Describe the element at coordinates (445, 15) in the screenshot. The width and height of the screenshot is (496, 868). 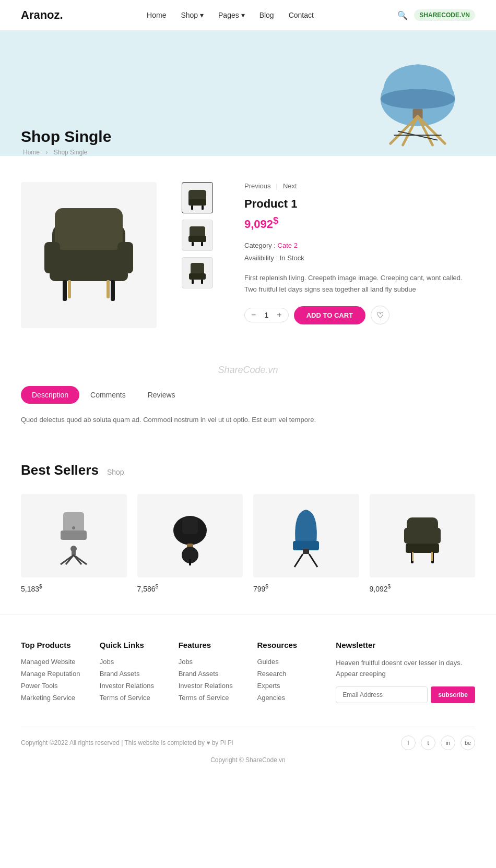
I see `brand-badge: SHARECODE.VN` at that location.